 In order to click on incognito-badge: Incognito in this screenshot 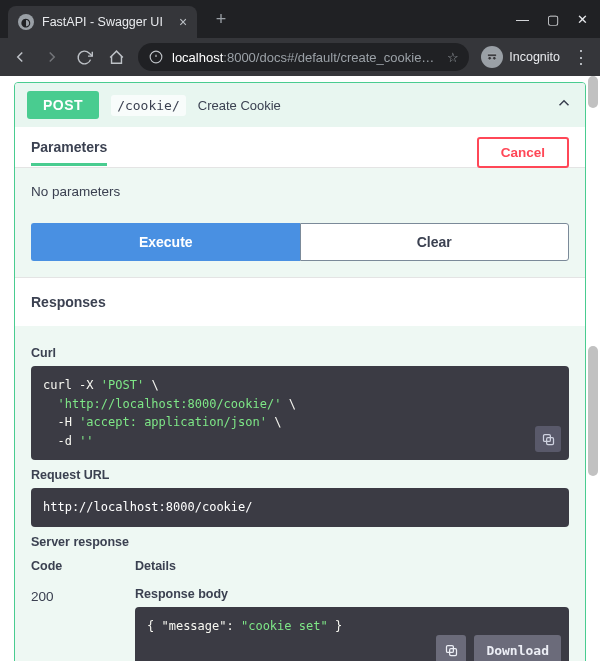, I will do `click(520, 57)`.